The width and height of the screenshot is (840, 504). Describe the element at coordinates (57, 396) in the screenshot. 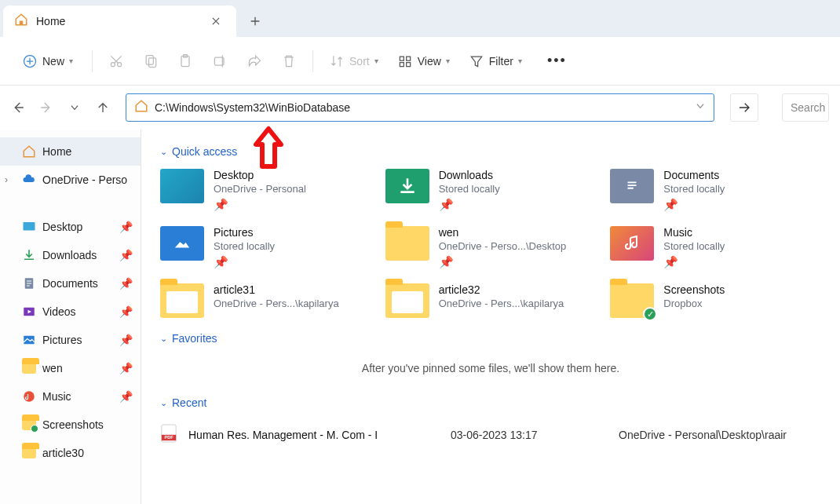

I see `sidebar-label: Music` at that location.